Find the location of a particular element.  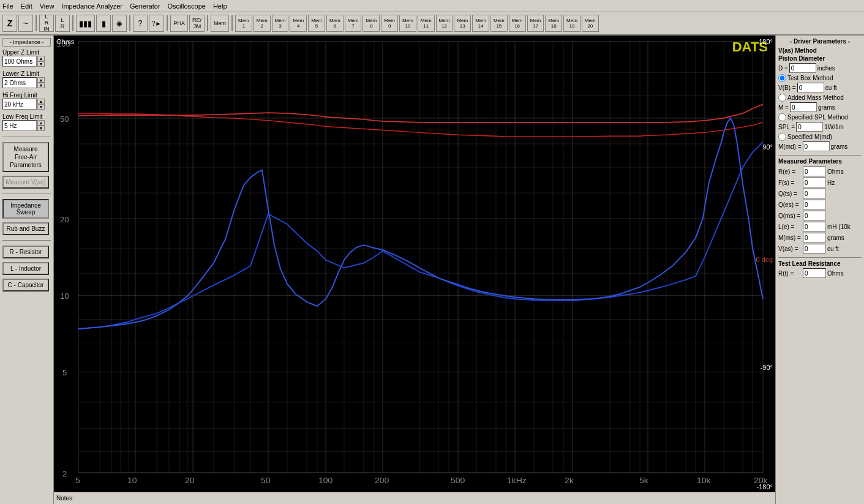

menu-view: View is located at coordinates (47, 6).